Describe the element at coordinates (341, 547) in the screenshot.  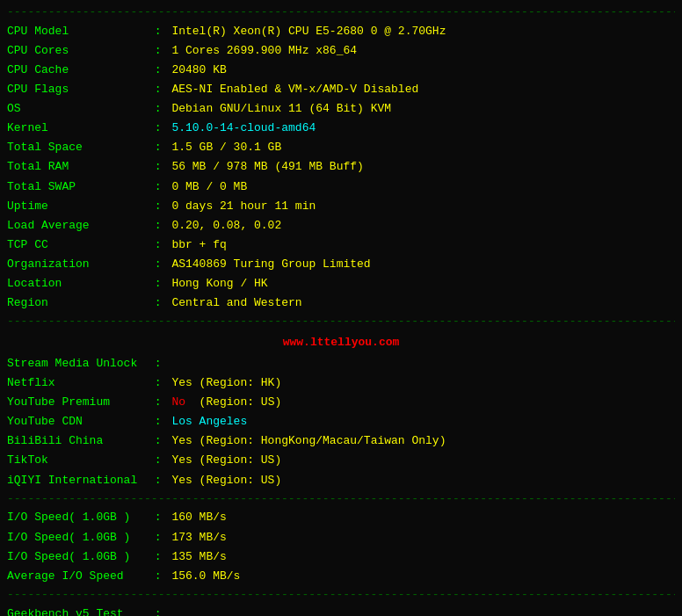
I see `io-speed-section: I/O Speed( 1.0GB ) : 160 MB/s I/O Speed(…` at that location.